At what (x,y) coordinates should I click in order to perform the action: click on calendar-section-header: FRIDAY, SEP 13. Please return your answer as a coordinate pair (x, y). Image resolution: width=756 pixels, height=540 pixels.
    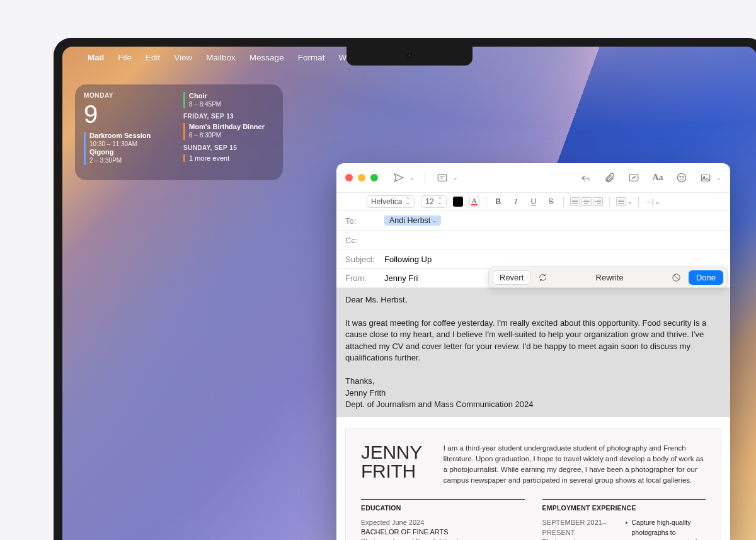
    Looking at the image, I should click on (229, 116).